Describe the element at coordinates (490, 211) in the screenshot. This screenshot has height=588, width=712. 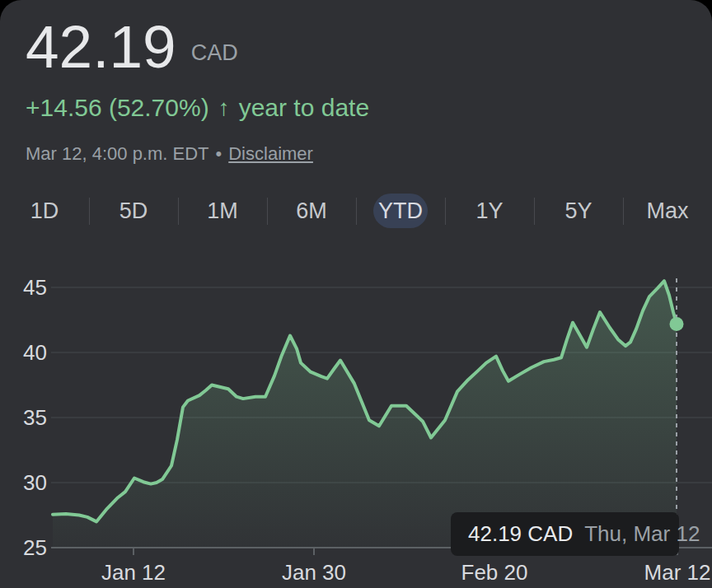
I see `tab-cell: 1Y` at that location.